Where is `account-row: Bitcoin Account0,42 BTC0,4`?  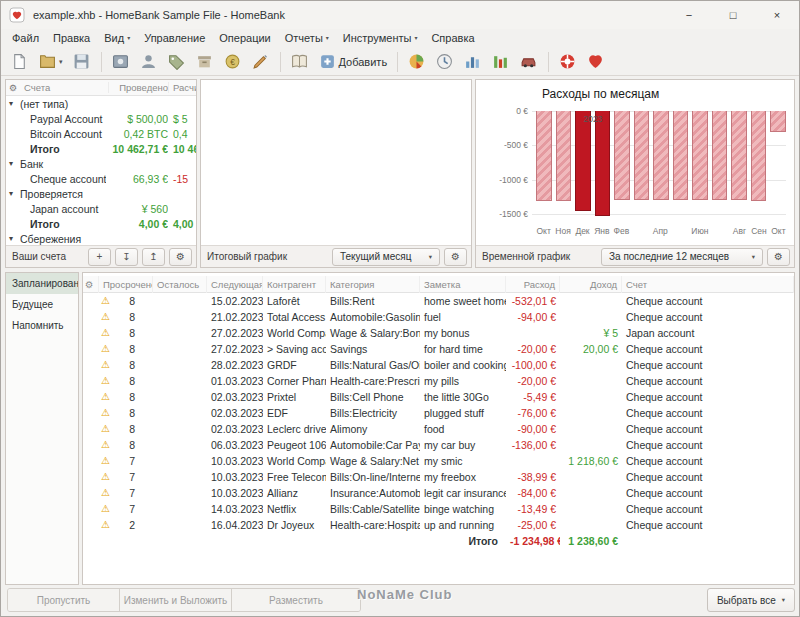
account-row: Bitcoin Account0,42 BTC0,4 is located at coordinates (101, 134).